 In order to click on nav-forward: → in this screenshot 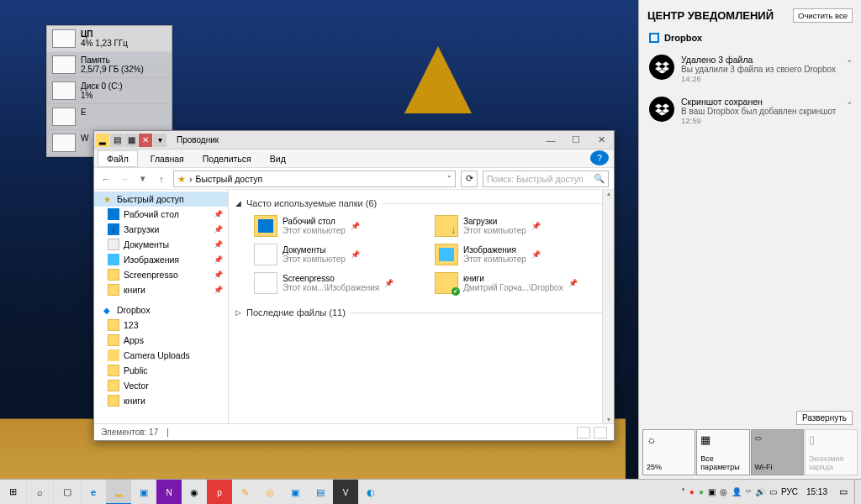, I will do `click(124, 179)`.